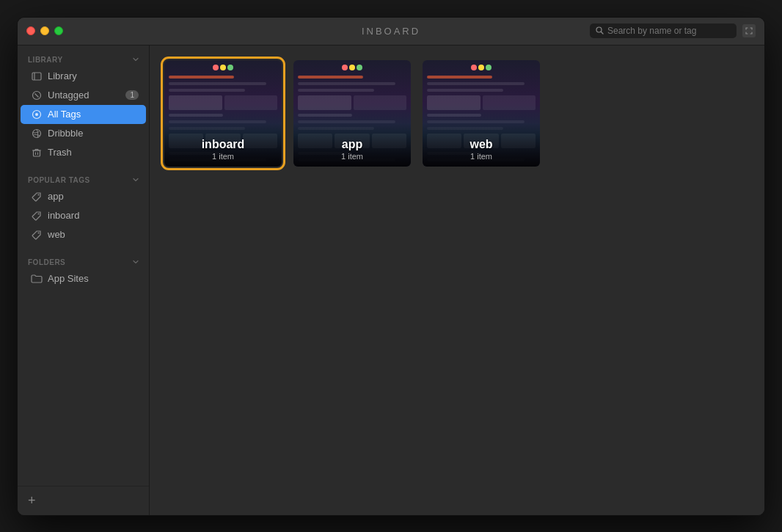 The image size is (782, 532). Describe the element at coordinates (84, 114) in the screenshot. I see `sidebar-item-all-tags: All Tags` at that location.